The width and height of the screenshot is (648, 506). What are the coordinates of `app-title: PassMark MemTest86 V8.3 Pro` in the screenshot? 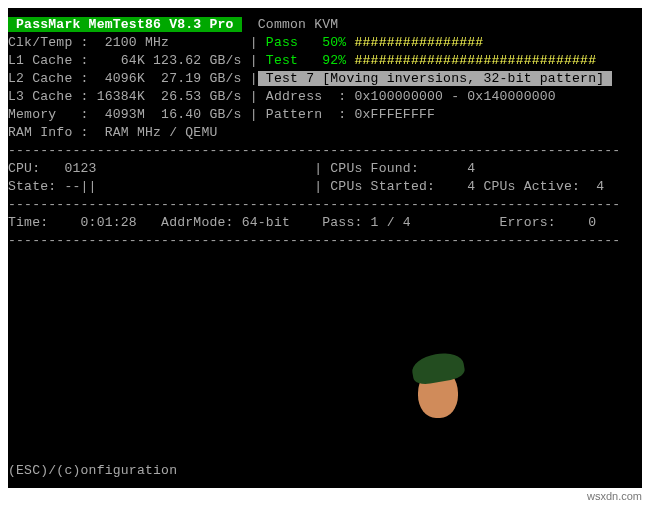 It's located at (125, 24).